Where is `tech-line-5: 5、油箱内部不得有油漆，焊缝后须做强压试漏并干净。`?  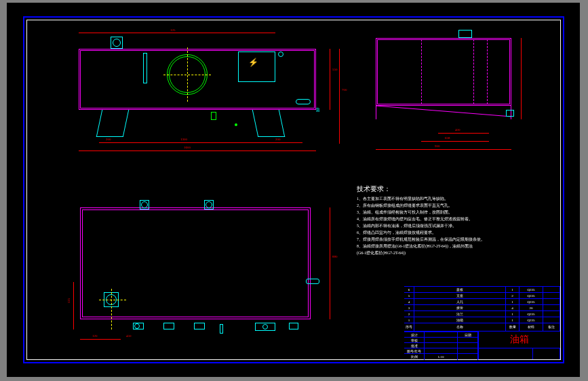
tech-line-5: 5、油箱内部不得有油漆，焊缝后须做强压试漏并干净。 is located at coordinates (420, 226).